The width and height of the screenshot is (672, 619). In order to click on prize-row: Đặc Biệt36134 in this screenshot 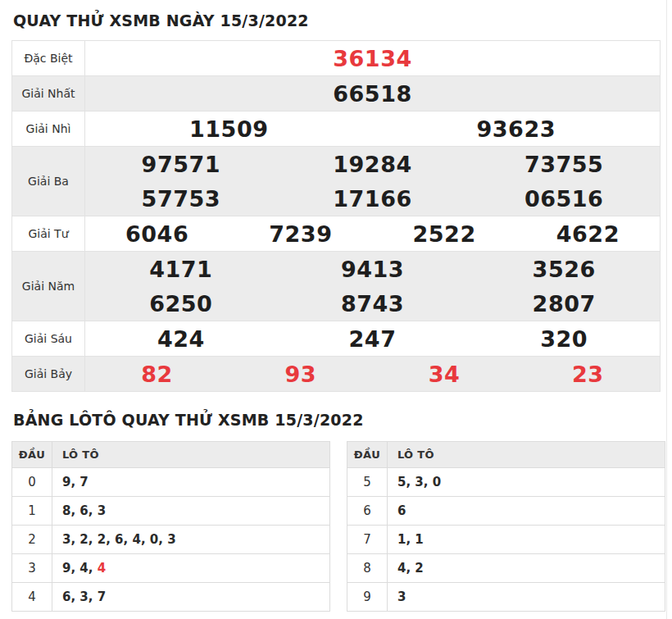, I will do `click(336, 59)`.